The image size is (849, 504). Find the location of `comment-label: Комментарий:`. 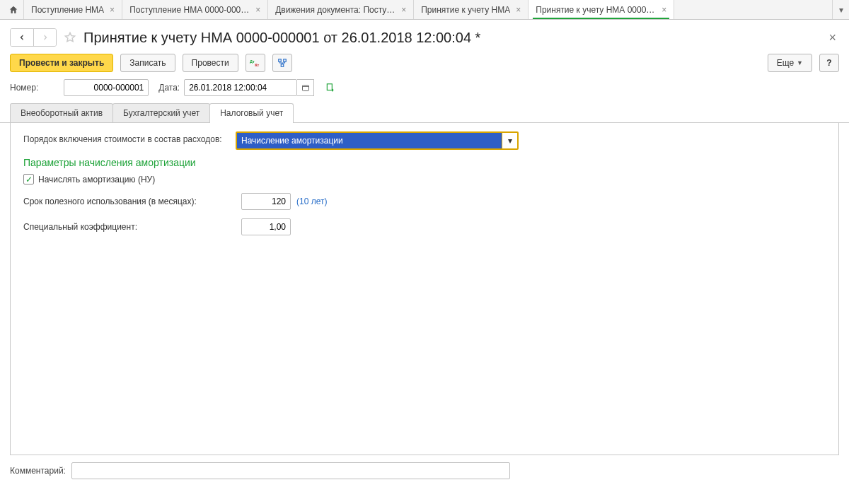

comment-label: Комментарий: is located at coordinates (38, 471).